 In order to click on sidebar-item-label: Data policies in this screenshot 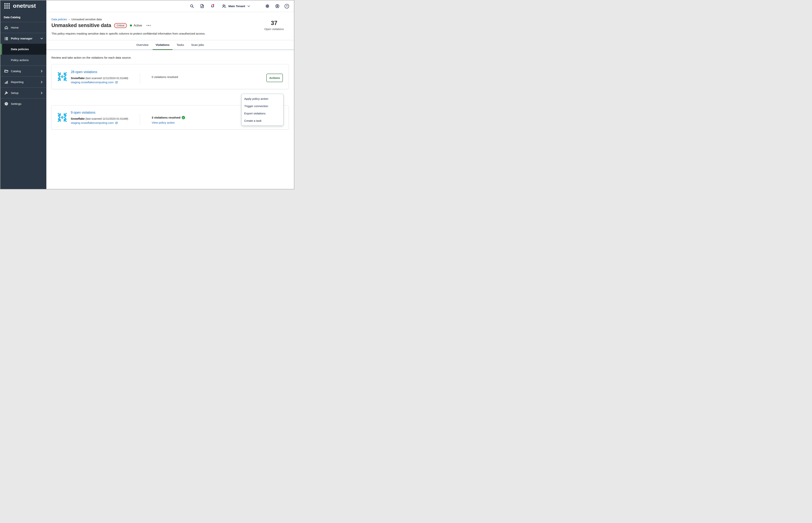, I will do `click(27, 49)`.